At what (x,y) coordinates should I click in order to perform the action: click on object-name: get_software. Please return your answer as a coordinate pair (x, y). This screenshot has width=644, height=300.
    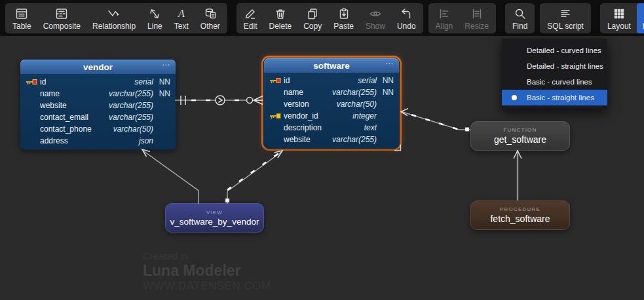
    Looking at the image, I should click on (520, 140).